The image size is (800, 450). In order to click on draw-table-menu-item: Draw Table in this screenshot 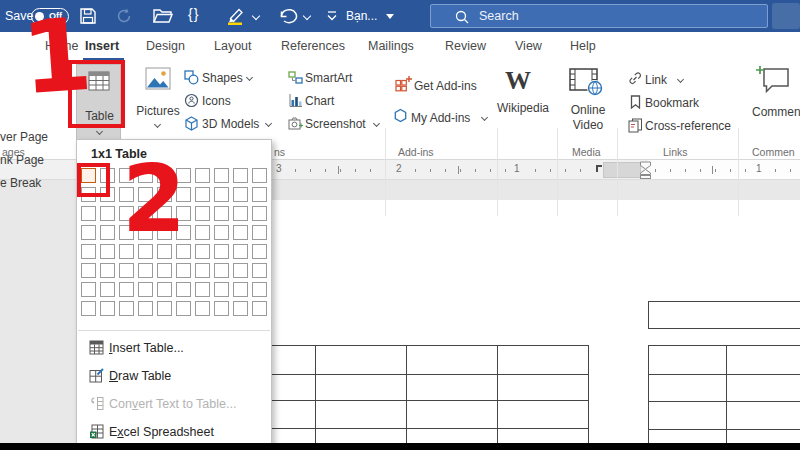, I will do `click(174, 377)`.